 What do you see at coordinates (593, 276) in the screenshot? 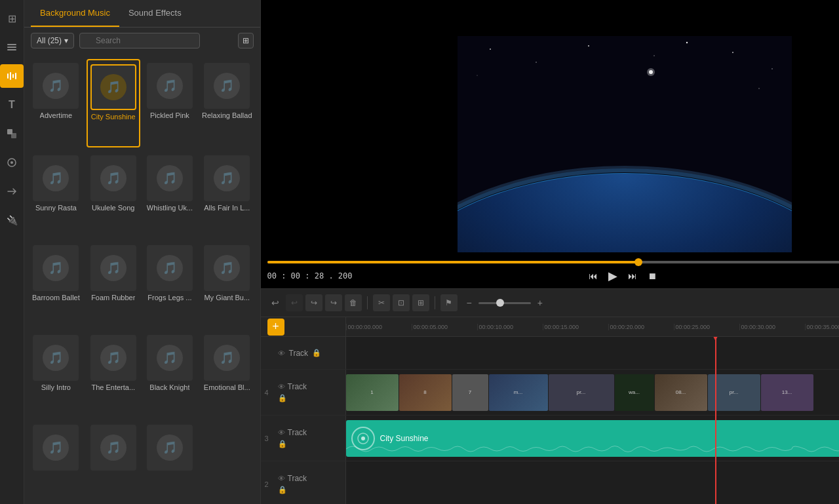
I see `step-back-button: ⏮` at bounding box center [593, 276].